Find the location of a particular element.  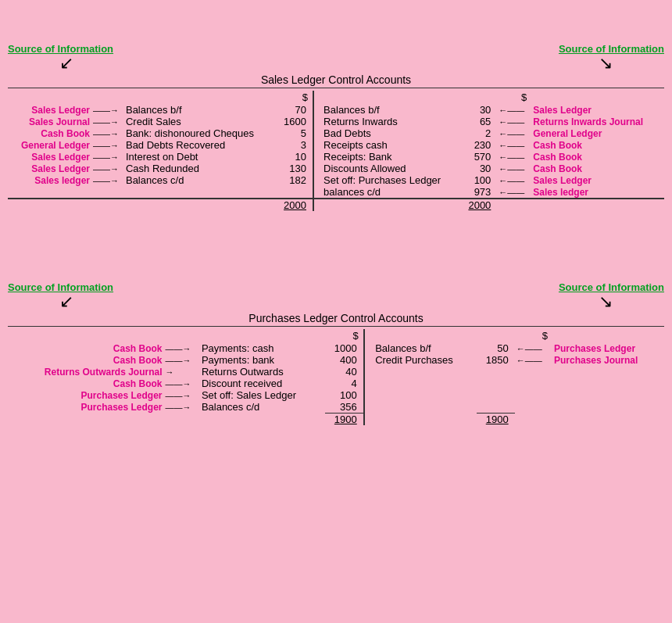

s1-cr-desc-3: Bad Debts is located at coordinates (393, 133).